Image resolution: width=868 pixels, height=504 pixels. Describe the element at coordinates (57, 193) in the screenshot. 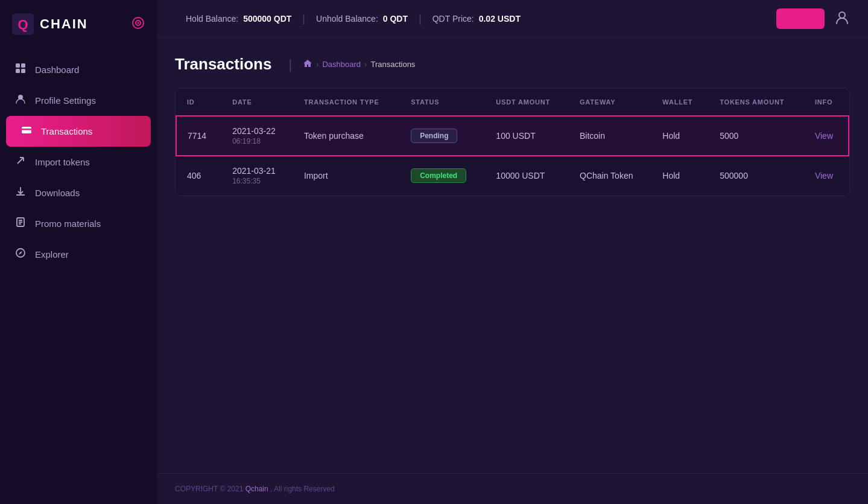

I see `sidebar-item-downloads-label: Downloads` at that location.